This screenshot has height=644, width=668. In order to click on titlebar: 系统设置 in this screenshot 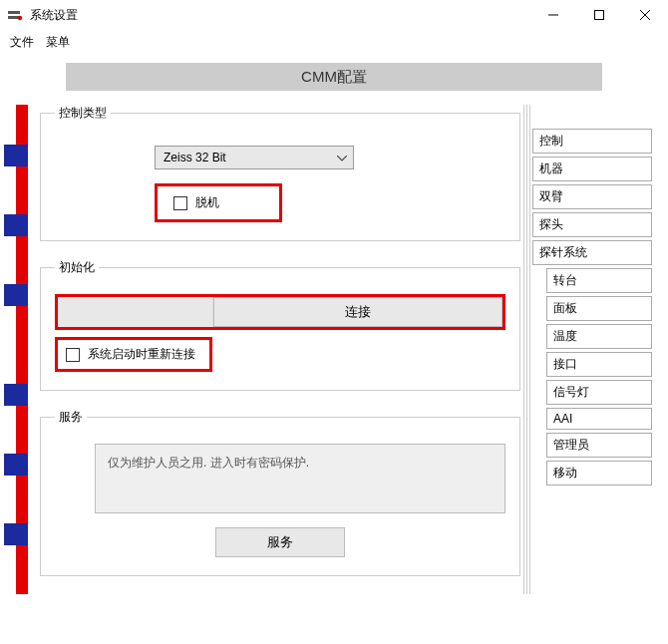, I will do `click(334, 15)`.